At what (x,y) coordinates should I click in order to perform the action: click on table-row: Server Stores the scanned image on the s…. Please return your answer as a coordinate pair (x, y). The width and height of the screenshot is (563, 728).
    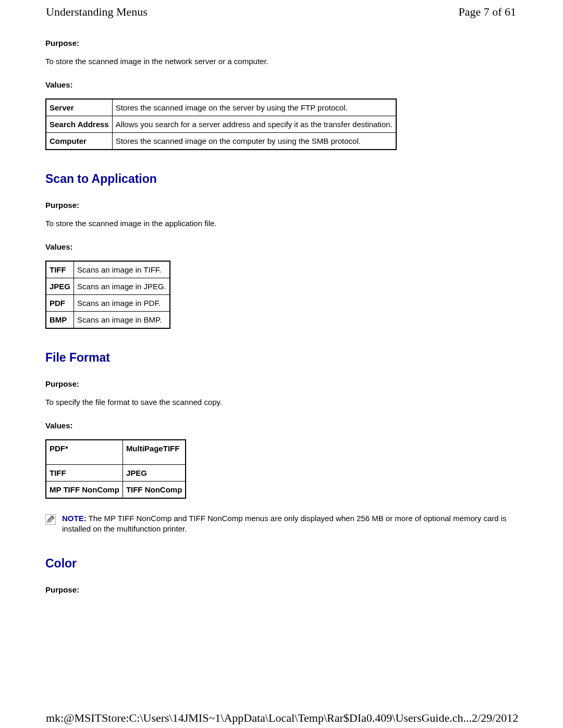
    Looking at the image, I should click on (221, 107).